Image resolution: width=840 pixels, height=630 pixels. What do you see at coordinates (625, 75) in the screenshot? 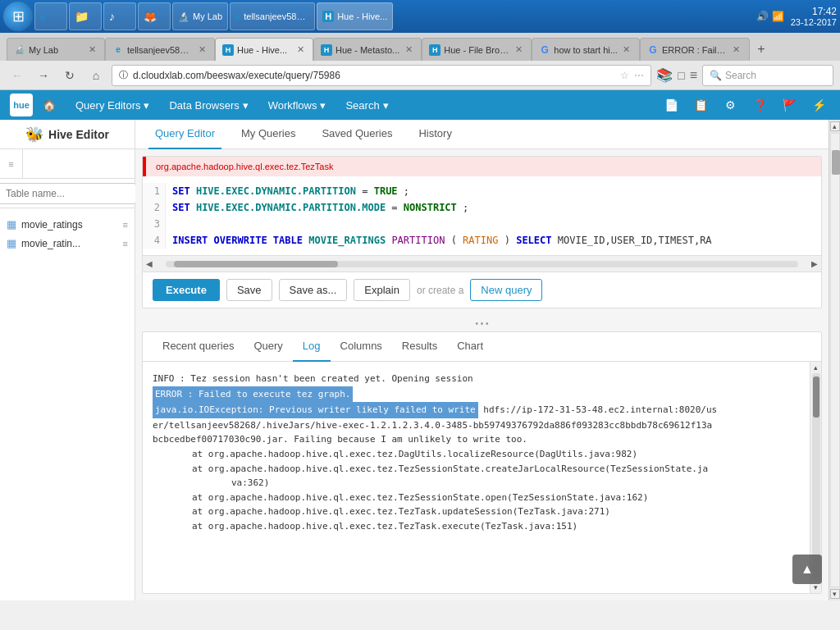
I see `bookmark-icon: ☆` at bounding box center [625, 75].